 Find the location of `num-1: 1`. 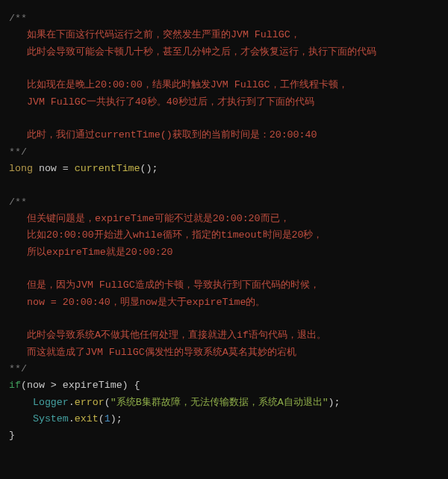

num-1: 1 is located at coordinates (108, 418).